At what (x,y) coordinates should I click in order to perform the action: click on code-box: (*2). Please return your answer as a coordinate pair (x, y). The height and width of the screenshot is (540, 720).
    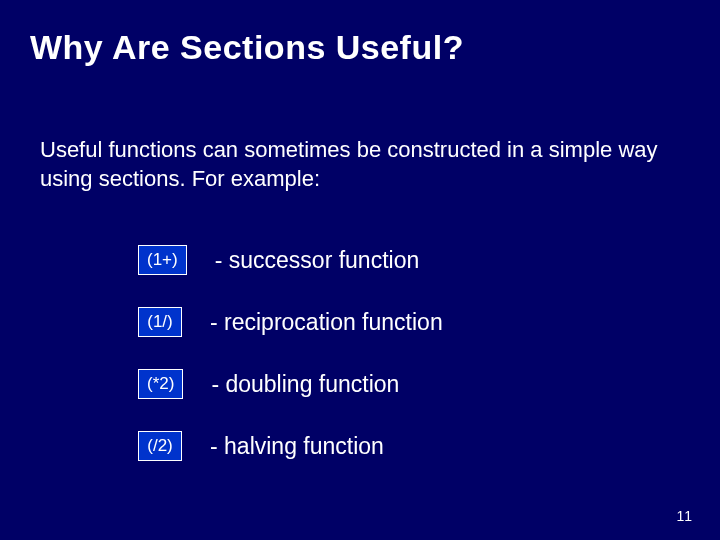
    Looking at the image, I should click on (160, 384).